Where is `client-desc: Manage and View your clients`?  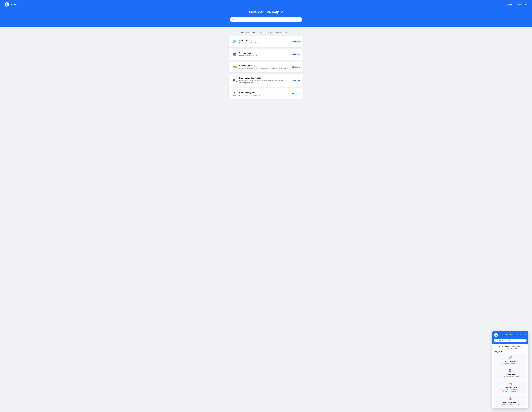
client-desc: Manage and View your clients is located at coordinates (265, 95).